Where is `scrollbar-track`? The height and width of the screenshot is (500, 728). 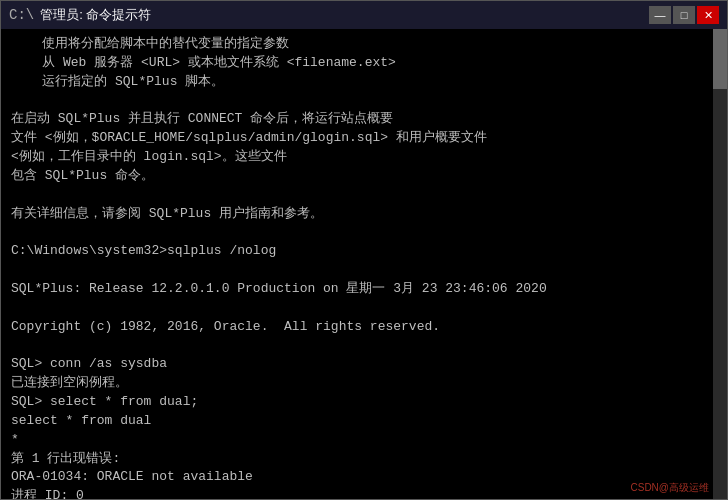
scrollbar-track is located at coordinates (720, 264).